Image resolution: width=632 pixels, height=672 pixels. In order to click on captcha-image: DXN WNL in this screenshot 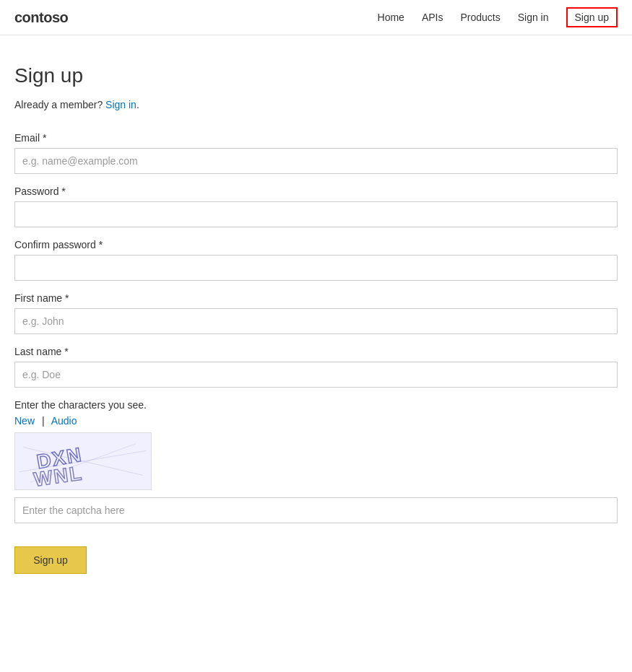, I will do `click(83, 461)`.